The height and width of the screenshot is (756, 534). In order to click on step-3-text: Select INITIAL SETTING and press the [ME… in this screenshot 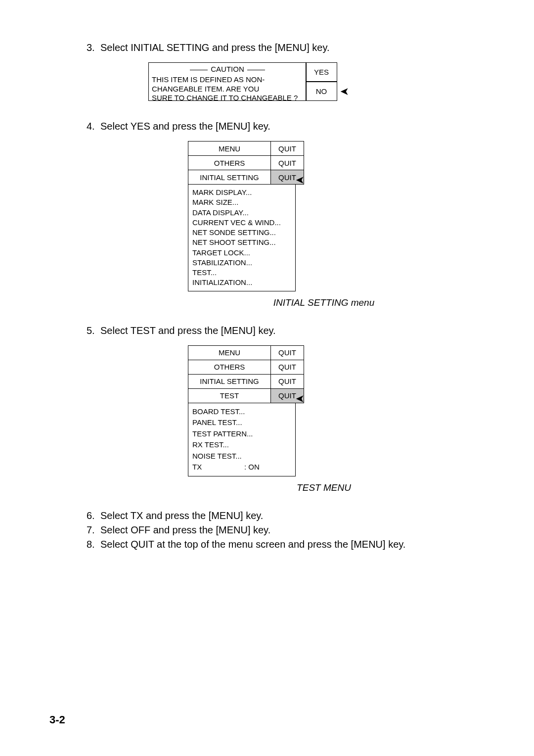, I will do `click(215, 47)`.